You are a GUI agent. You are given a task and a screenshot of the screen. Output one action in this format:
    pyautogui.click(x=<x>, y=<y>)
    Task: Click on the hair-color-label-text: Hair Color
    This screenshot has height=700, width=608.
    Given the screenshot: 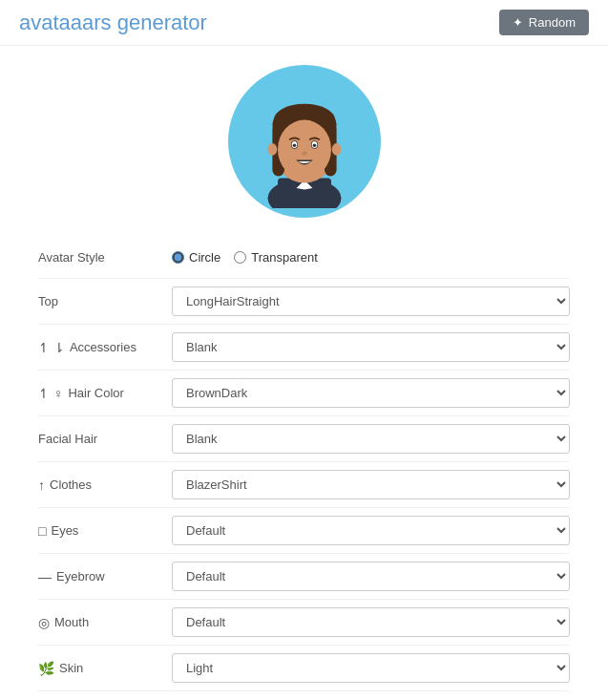 What is the action you would take?
    pyautogui.click(x=95, y=393)
    